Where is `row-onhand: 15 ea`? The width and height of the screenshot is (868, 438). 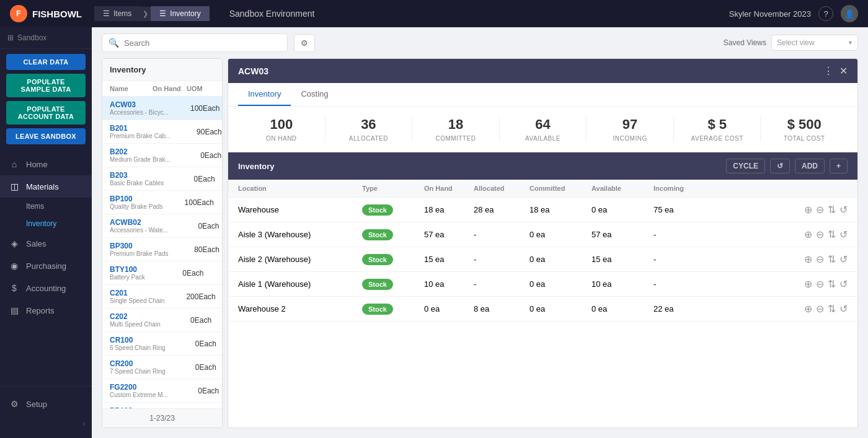
row-onhand: 15 ea is located at coordinates (449, 259).